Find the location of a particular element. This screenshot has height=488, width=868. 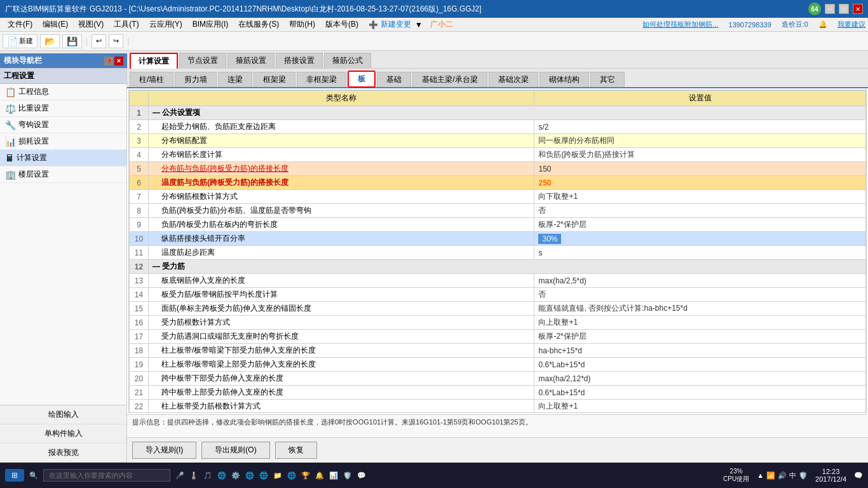

table-row: 16 受力筋根数计算方式 向上取整+1 is located at coordinates (498, 323).